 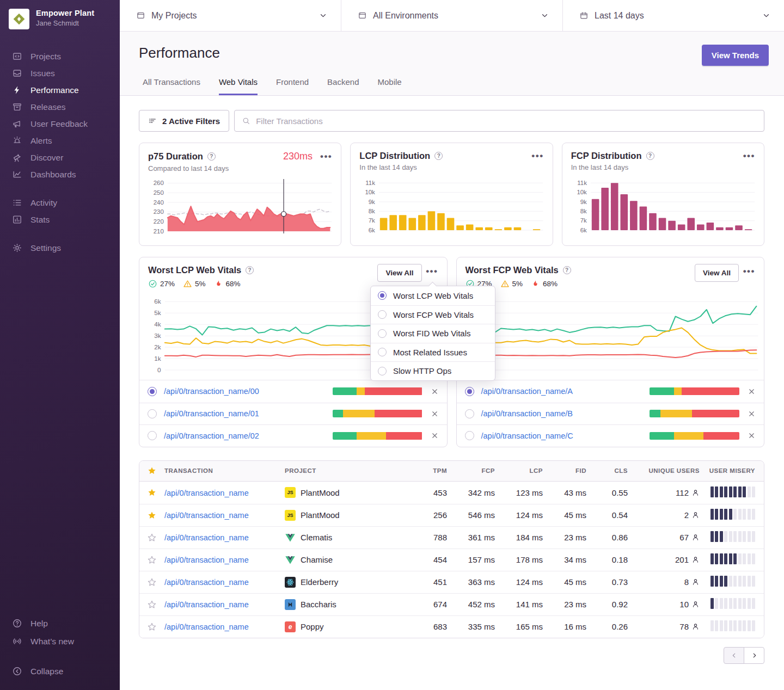 I want to click on project-filter-dropdown: My Projects, so click(x=230, y=15).